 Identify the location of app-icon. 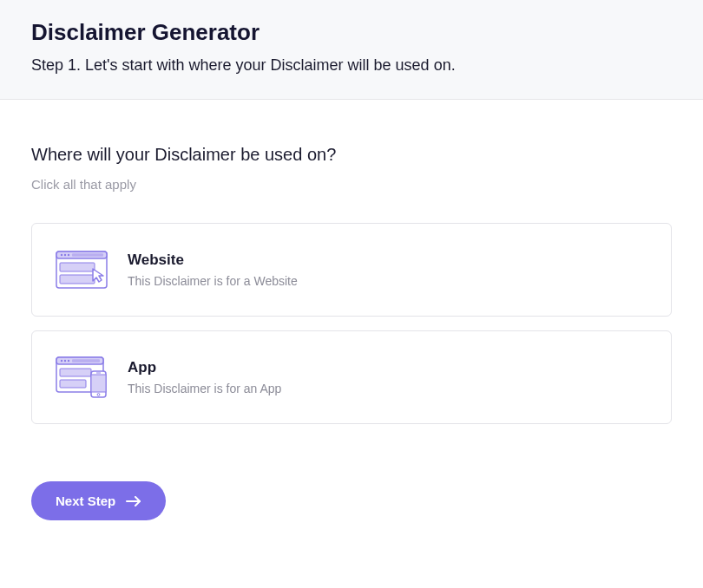
(82, 377).